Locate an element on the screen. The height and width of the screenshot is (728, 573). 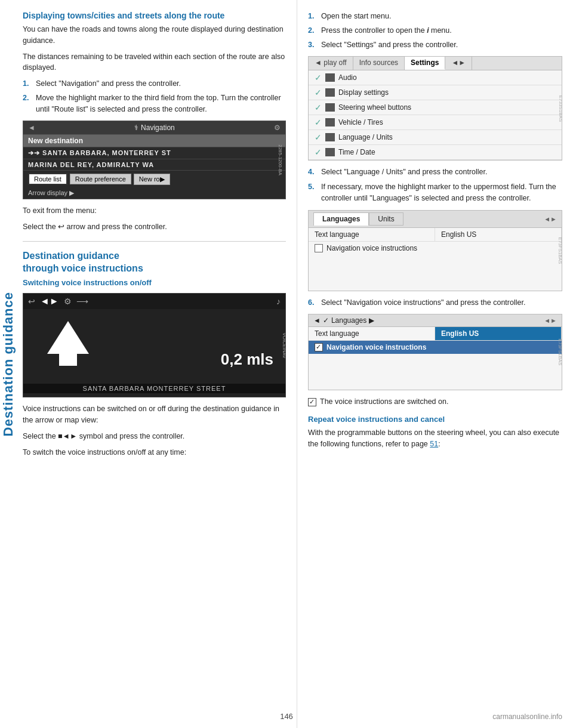
right-step-6: 6. Select "Navigation voice instructions… is located at coordinates (435, 303).